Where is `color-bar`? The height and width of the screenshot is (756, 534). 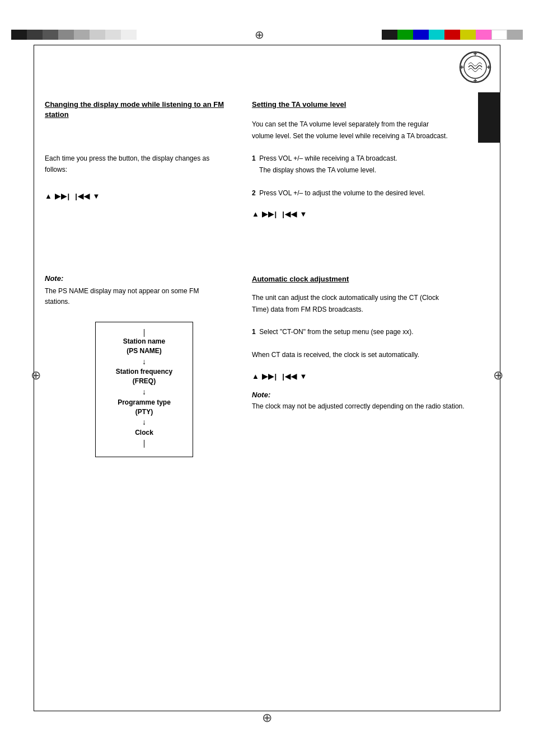
color-bar is located at coordinates (452, 35).